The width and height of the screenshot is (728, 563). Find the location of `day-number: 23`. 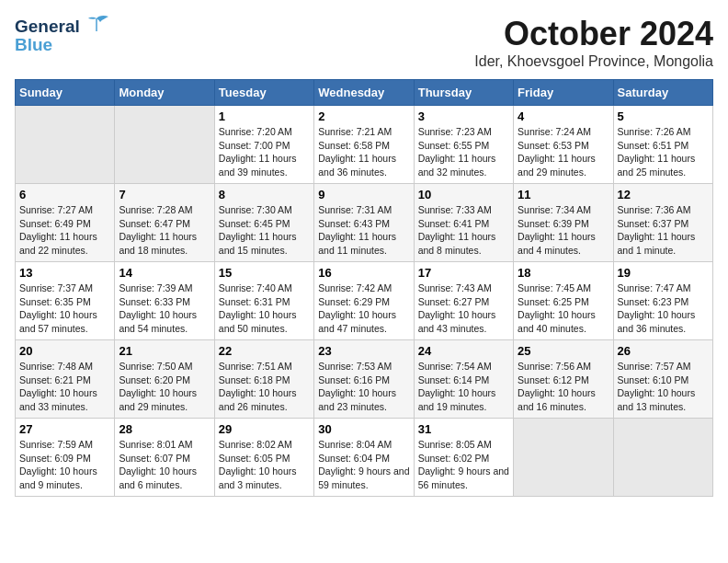

day-number: 23 is located at coordinates (364, 351).